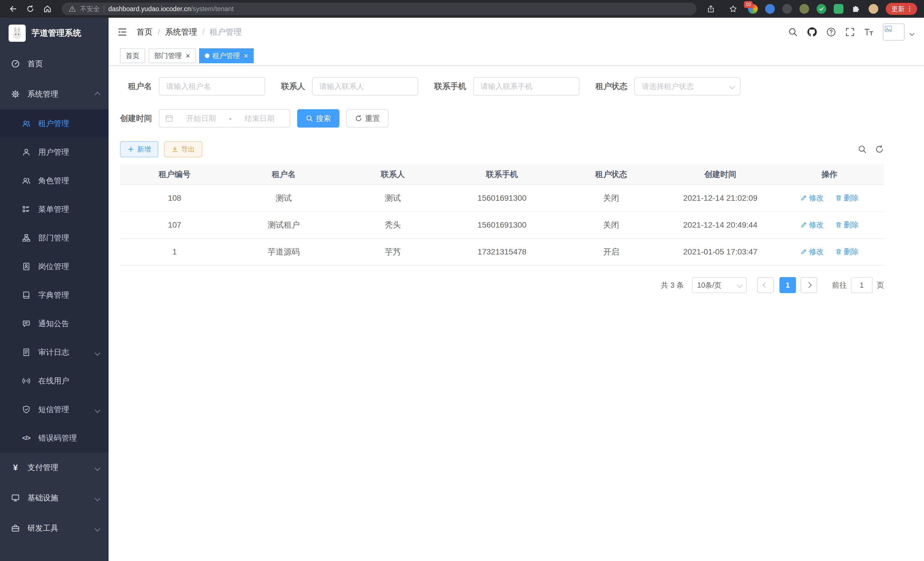  I want to click on filter-row-1: 租户名 联系人 联系手机 租户状态 请选择租户状态, so click(502, 86).